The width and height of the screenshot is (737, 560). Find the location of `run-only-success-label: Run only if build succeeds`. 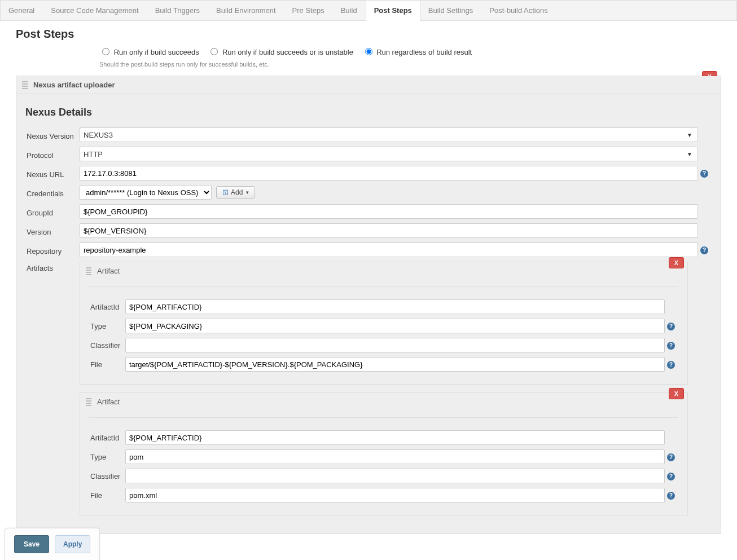

run-only-success-label: Run only if build succeeds is located at coordinates (157, 52).